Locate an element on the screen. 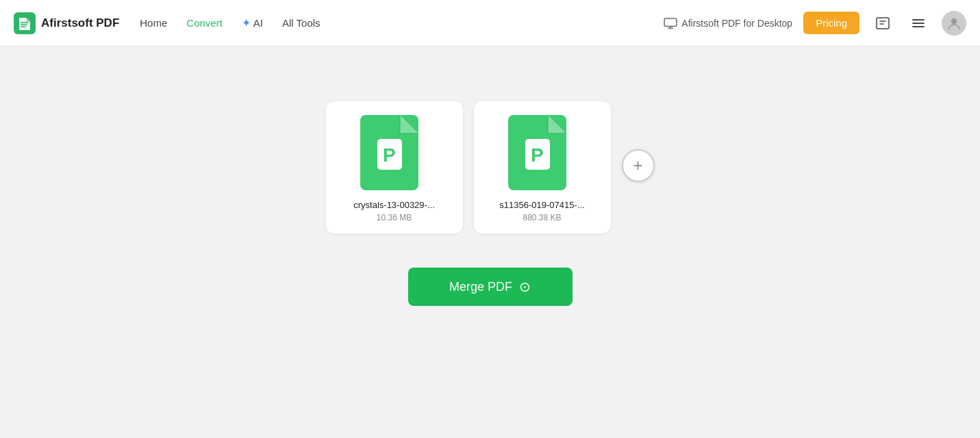 This screenshot has width=980, height=438. right-area: Afirstsoft PDF for Desktop Pricing is located at coordinates (815, 23).